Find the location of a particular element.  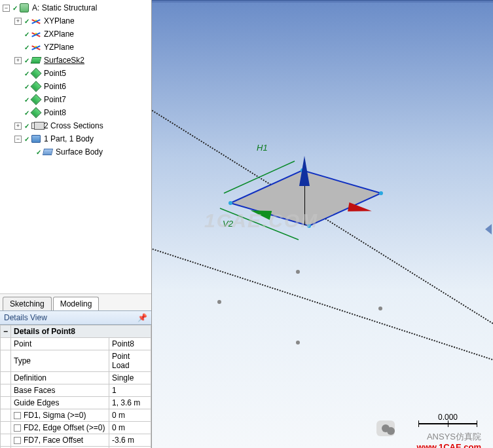

footer-text: ANSYS仿真院 is located at coordinates (454, 437).